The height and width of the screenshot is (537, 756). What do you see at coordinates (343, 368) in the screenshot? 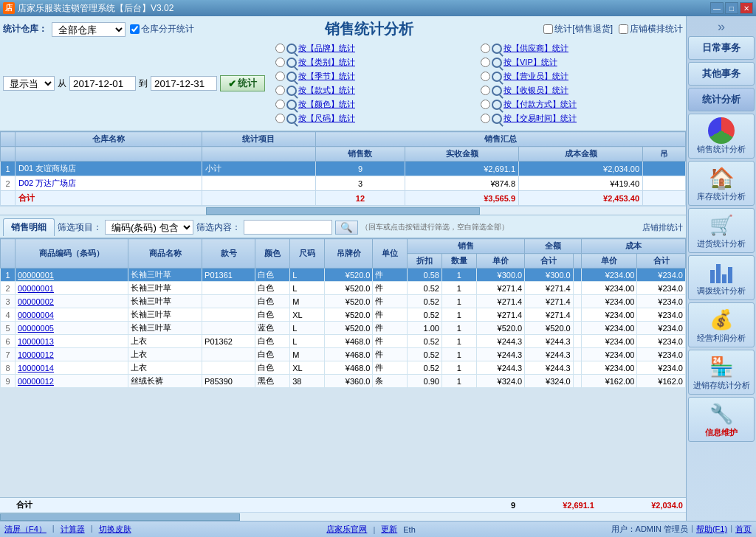
I see `detail-row-8: 8 10000014 上衣 白色 XL ¥468.0 件 0.52 1 ¥244…` at bounding box center [343, 368].